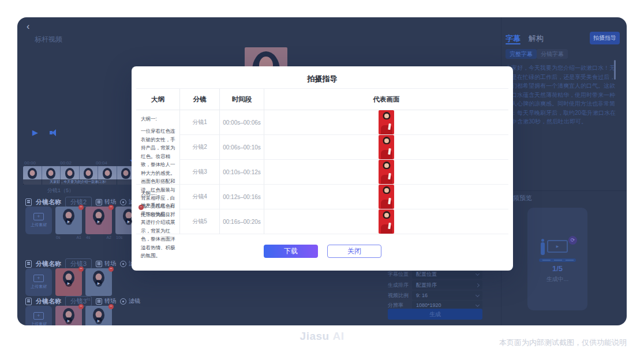 Image resolution: width=644 pixels, height=360 pixels. I want to click on setting-row-generate-order: 生成排序 配置排序, so click(435, 285).